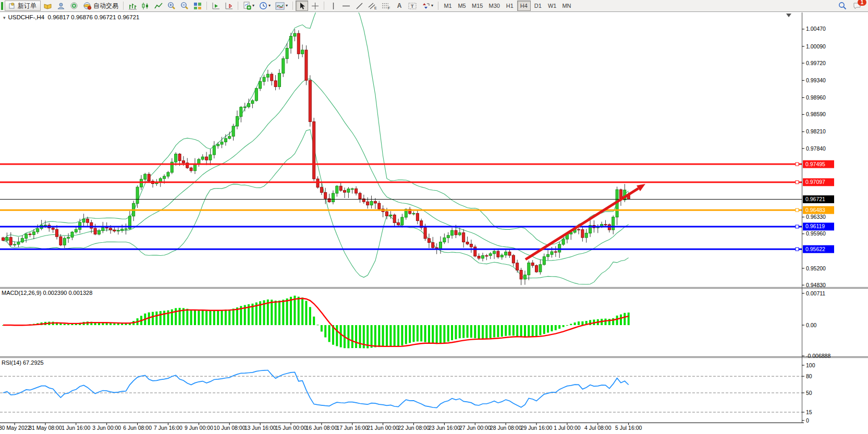 The height and width of the screenshot is (434, 868). I want to click on price-badge-0.95622: 0.95622, so click(818, 249).